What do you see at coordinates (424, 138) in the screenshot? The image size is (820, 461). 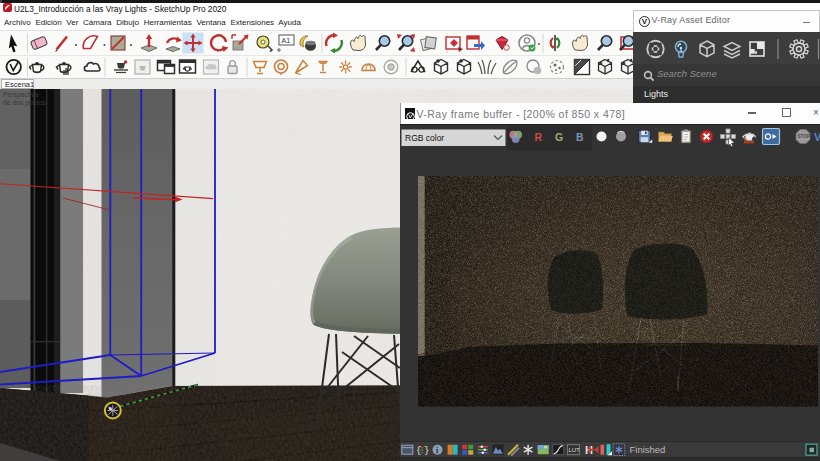 I see `svg-text: RGB color` at bounding box center [424, 138].